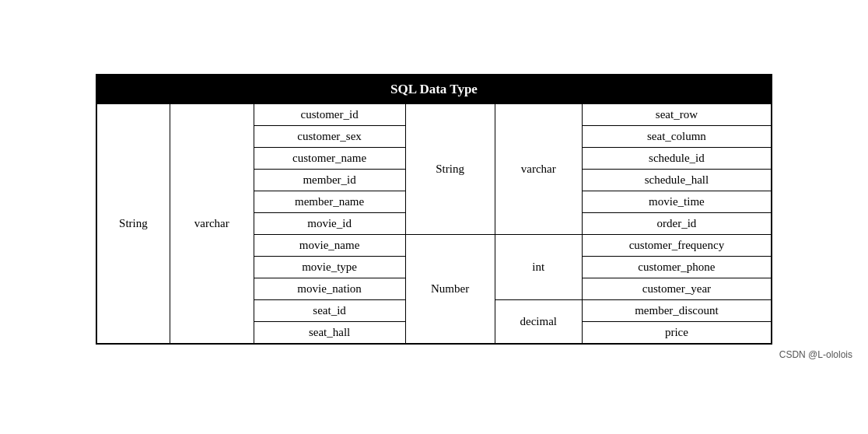 The image size is (868, 434). What do you see at coordinates (330, 159) in the screenshot?
I see `field-customer-name: customer_name` at bounding box center [330, 159].